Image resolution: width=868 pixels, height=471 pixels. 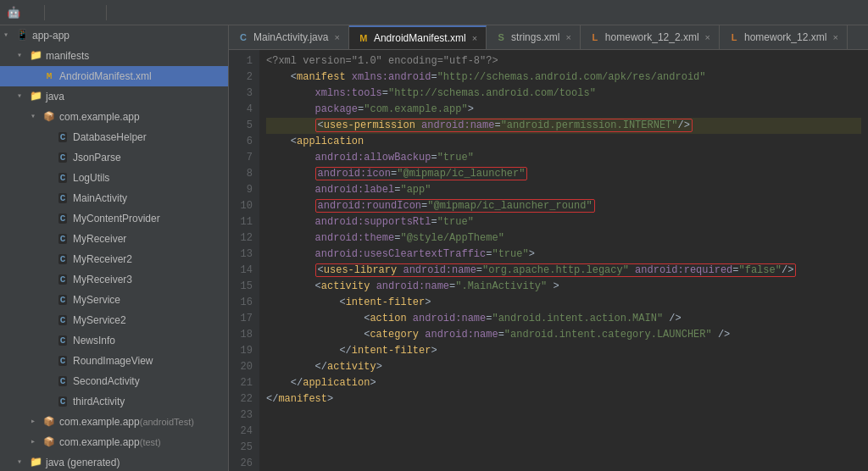 I want to click on sidebar-item-SecondActivity: CSecondActivity, so click(x=114, y=381).